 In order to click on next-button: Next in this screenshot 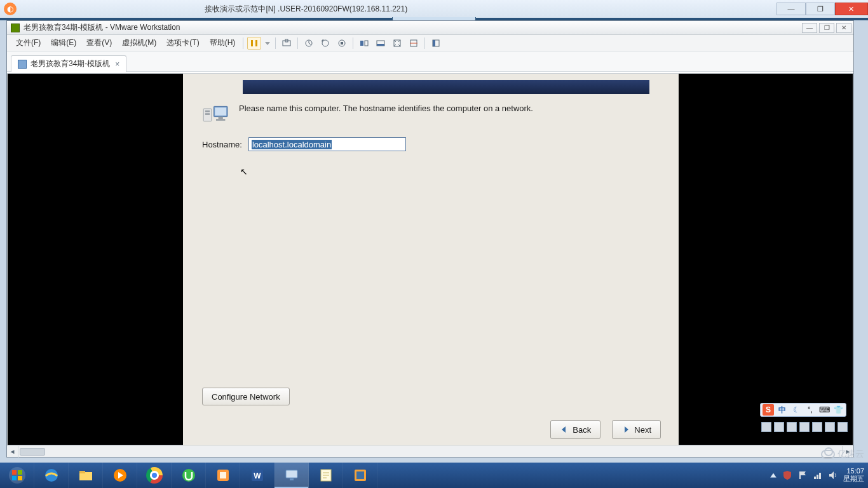, I will do `click(637, 430)`.